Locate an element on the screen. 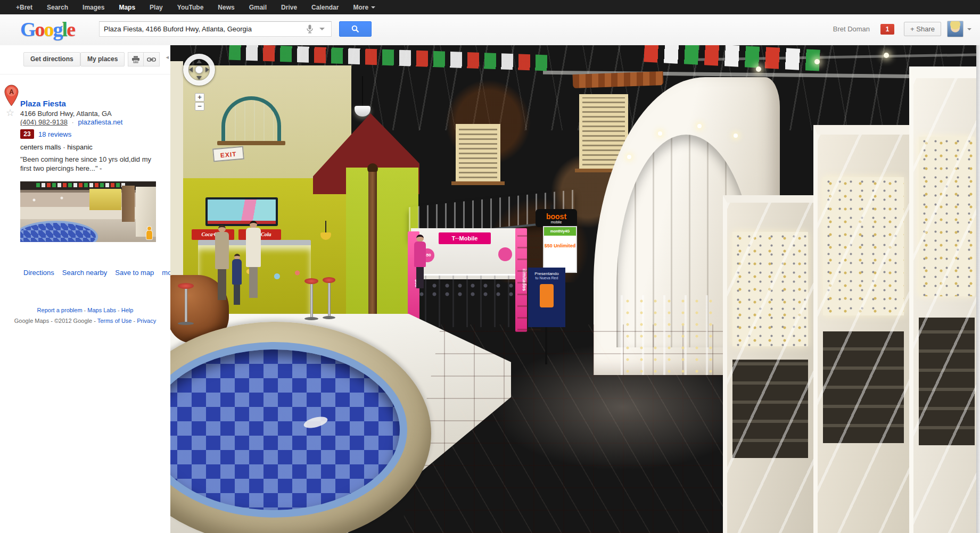 Image resolution: width=980 pixels, height=533 pixels. help-link: Help is located at coordinates (128, 310).